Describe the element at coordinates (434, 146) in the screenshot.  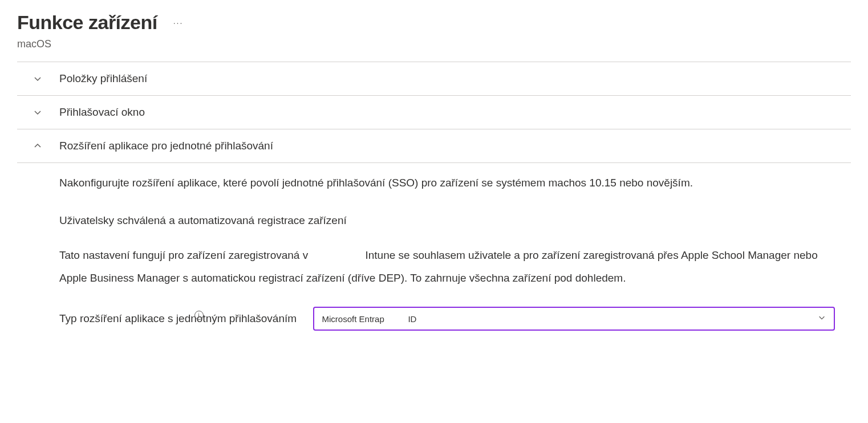
I see `section-sso-extension: Rozšíření aplikace pro jednotné přihlašo…` at that location.